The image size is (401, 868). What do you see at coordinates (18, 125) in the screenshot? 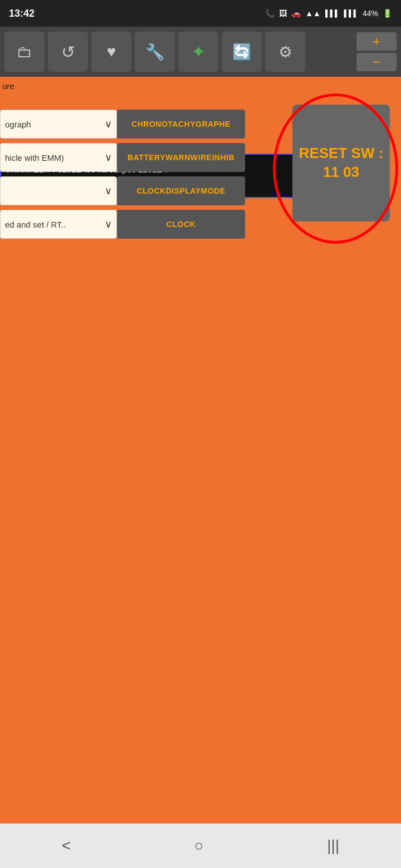
I see `dropdown-1-text: ograph` at bounding box center [18, 125].